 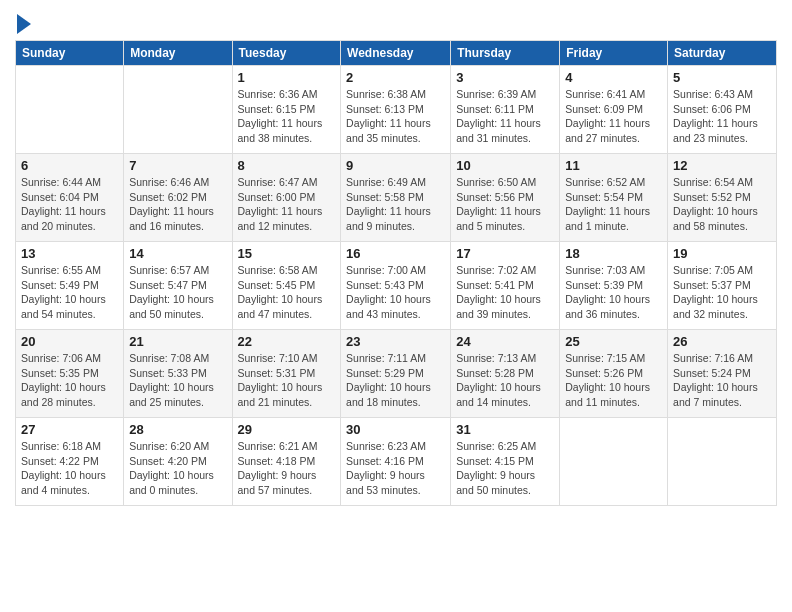 I want to click on day-info: Sunrise: 7:03 AM Sunset: 5:39 PM Dayligh…, so click(x=614, y=292).